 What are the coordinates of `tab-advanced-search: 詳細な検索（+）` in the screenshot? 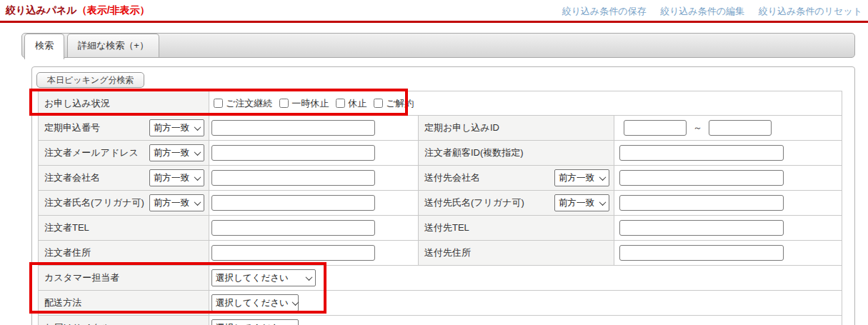 It's located at (113, 46).